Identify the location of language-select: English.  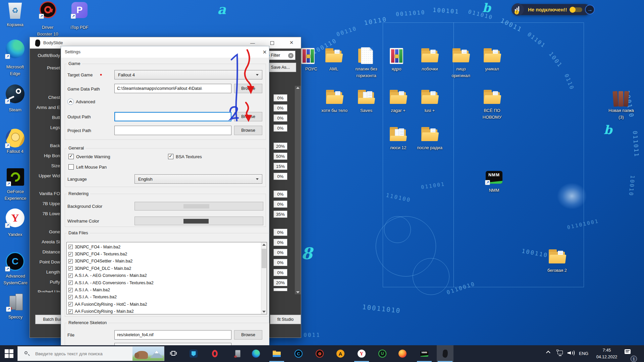
(199, 179).